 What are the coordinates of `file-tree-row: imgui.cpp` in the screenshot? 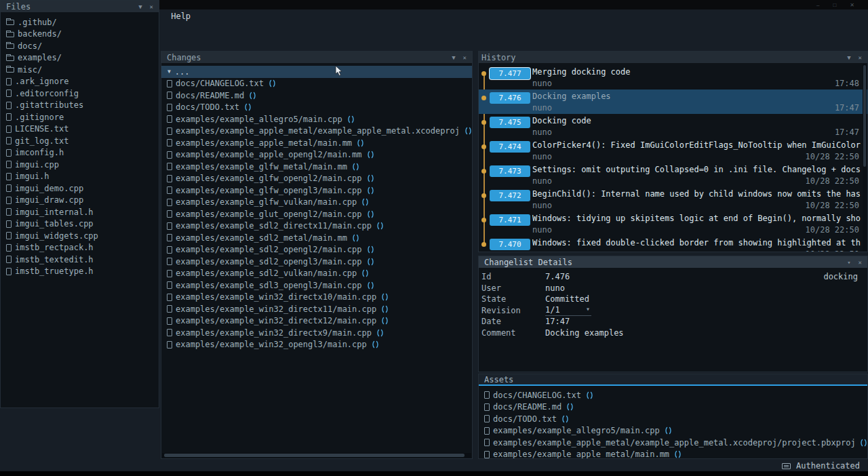 It's located at (80, 165).